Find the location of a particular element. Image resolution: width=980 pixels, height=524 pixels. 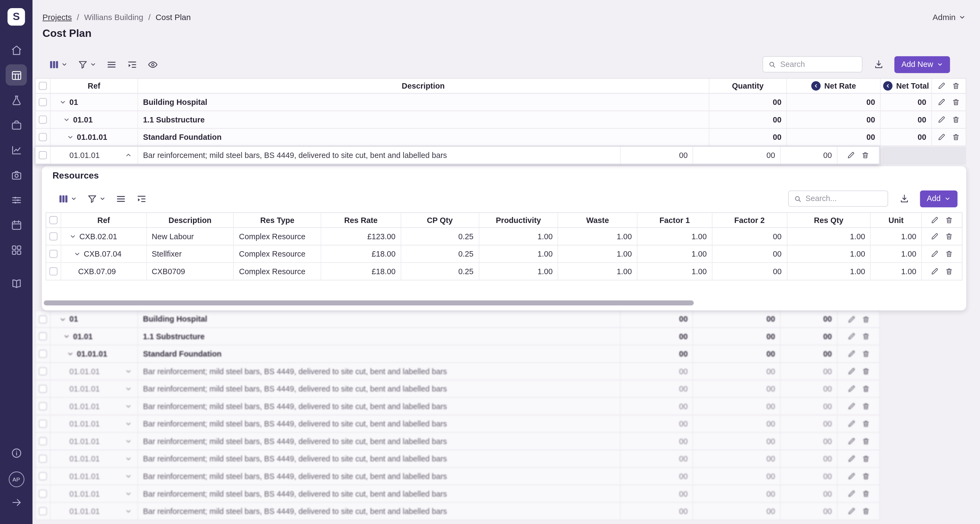

res-rate-column-header: Res Rate is located at coordinates (361, 220).